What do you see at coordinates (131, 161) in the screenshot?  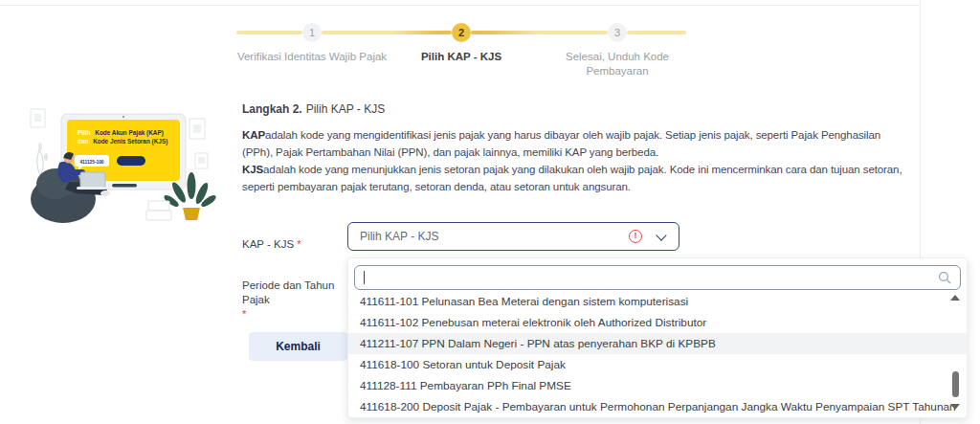 I see `screen-pill-button` at bounding box center [131, 161].